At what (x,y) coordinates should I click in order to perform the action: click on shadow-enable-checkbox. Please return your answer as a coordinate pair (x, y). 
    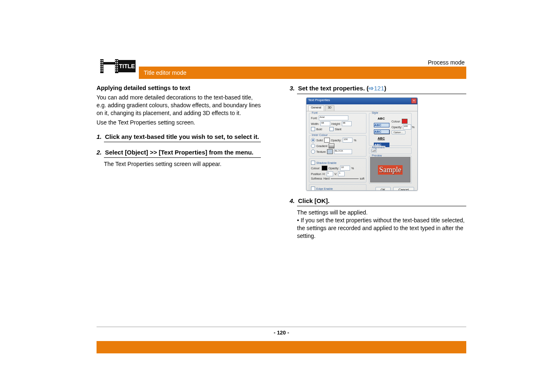
    Looking at the image, I should click on (313, 163).